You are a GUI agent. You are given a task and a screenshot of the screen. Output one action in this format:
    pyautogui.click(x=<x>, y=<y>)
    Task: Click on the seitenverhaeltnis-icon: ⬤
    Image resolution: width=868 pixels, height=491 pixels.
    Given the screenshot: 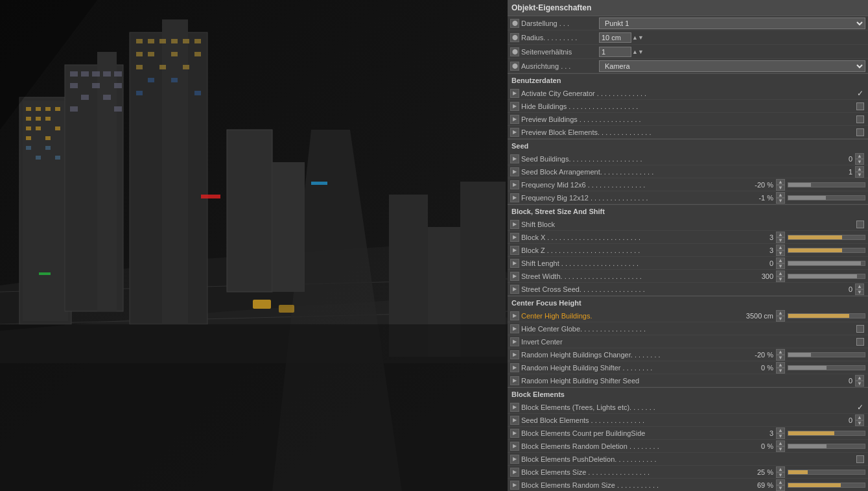 What is the action you would take?
    pyautogui.click(x=515, y=52)
    